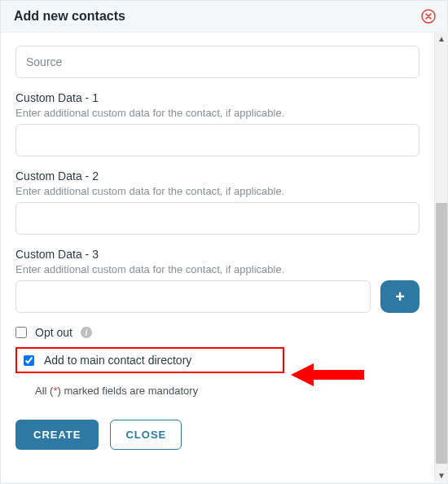 The width and height of the screenshot is (448, 484). Describe the element at coordinates (86, 332) in the screenshot. I see `info-icon: i` at that location.